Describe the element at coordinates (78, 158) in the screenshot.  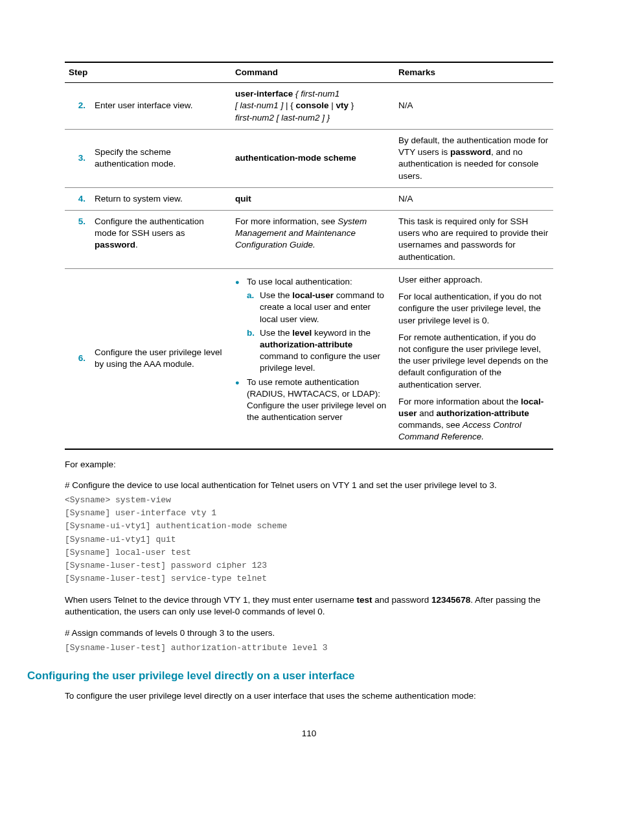
I see `step-number: 3.` at that location.